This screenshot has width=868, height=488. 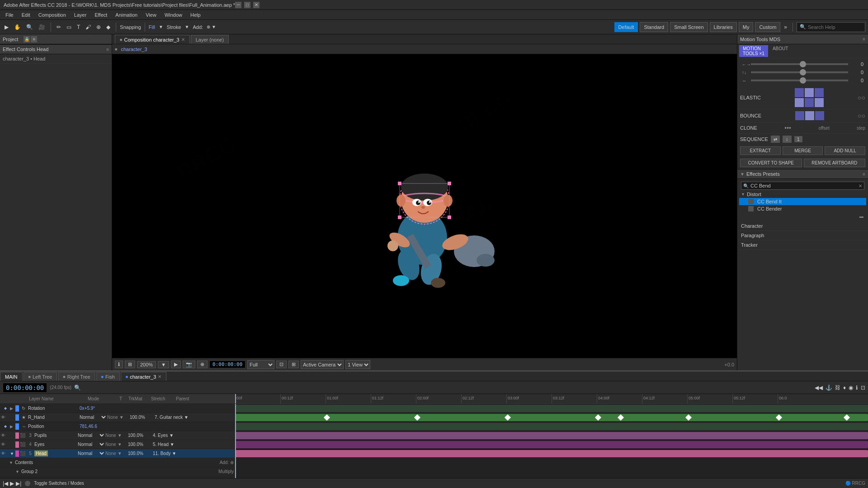 I want to click on sequence-arrows-2: ↕, so click(x=787, y=139).